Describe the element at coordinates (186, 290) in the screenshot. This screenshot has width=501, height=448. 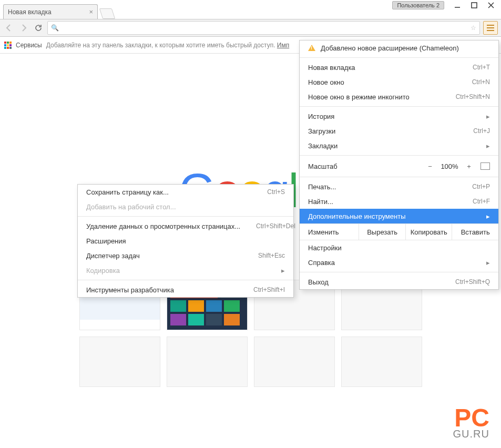
I see `submenu-dev-tools: Инструменты разработчикаCtrl+Shift+I` at that location.